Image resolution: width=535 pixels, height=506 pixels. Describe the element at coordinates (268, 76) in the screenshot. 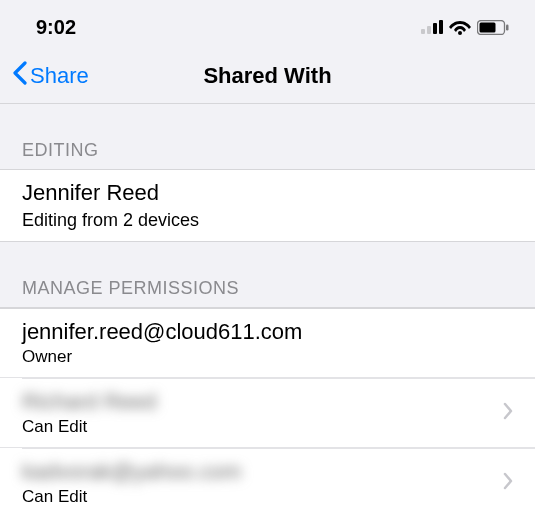

I see `nav-bar: Share Shared With` at that location.